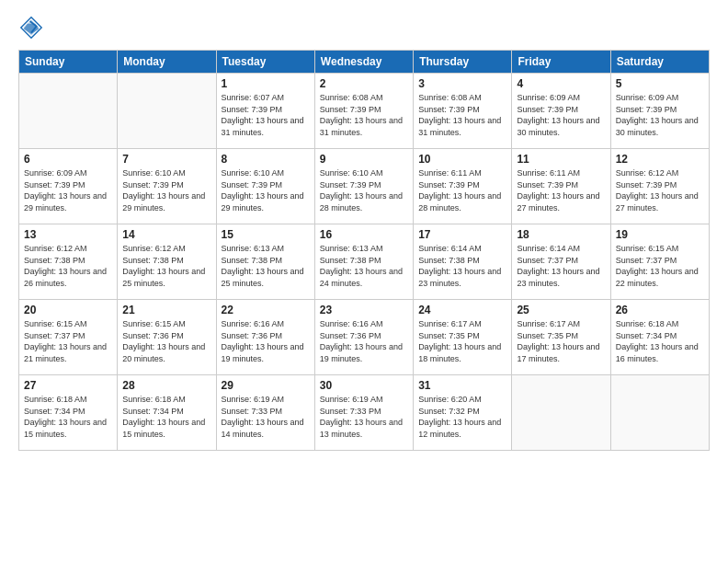 This screenshot has width=728, height=563. I want to click on calendar-cell: 19Sunrise: 6:15 AM Sunset: 7:37 PM Dayli…, so click(660, 262).